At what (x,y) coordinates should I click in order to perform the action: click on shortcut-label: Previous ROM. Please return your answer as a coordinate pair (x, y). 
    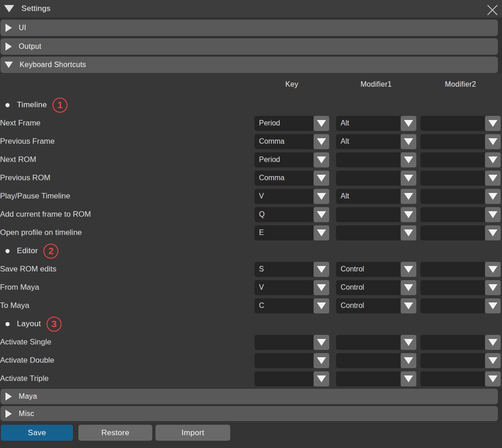
    Looking at the image, I should click on (127, 178).